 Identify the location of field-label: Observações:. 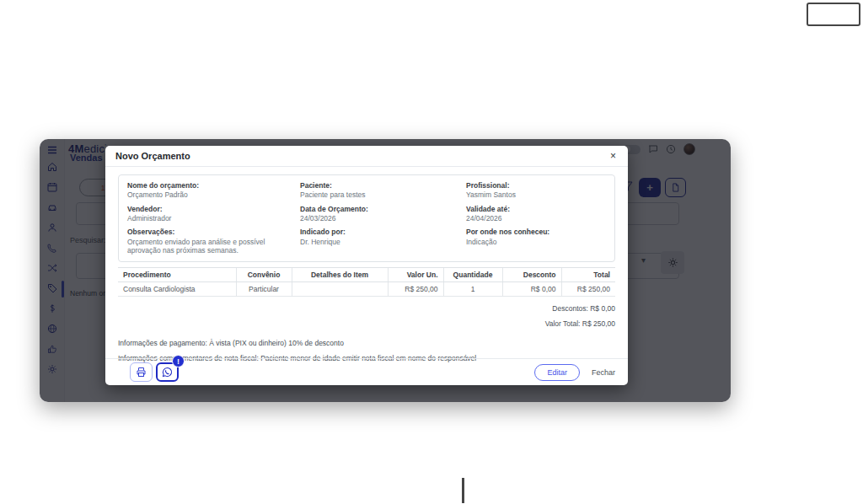
(214, 232).